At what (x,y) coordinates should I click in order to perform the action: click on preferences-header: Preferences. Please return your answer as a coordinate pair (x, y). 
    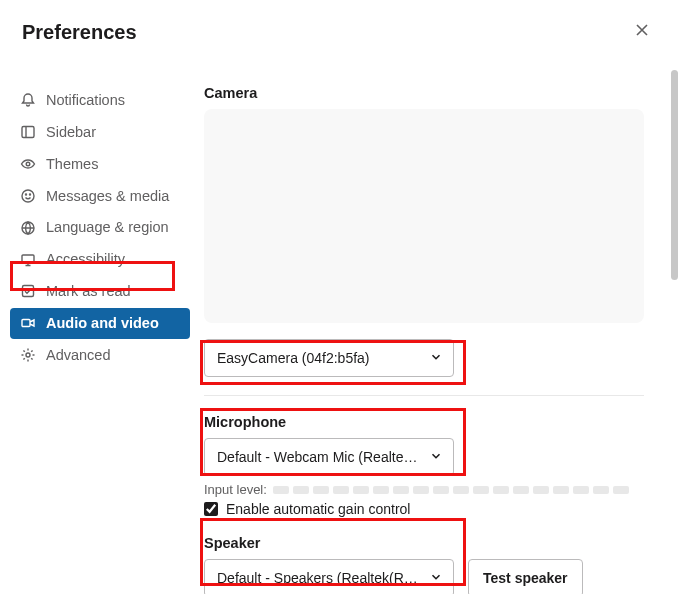
    Looking at the image, I should click on (340, 30).